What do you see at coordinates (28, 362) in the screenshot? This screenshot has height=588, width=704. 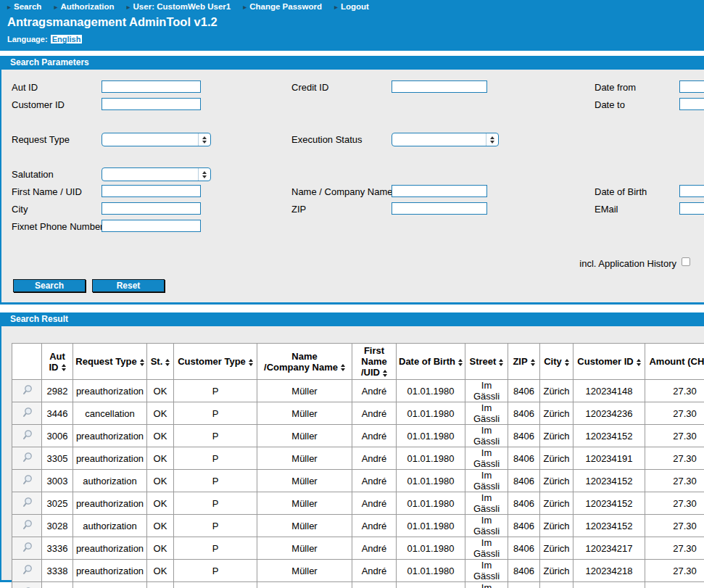 I see `column-header` at bounding box center [28, 362].